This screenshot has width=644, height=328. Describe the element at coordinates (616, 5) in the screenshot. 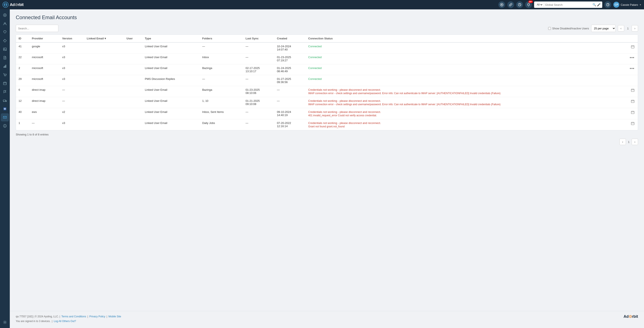

I see `user-avatar: CP` at that location.